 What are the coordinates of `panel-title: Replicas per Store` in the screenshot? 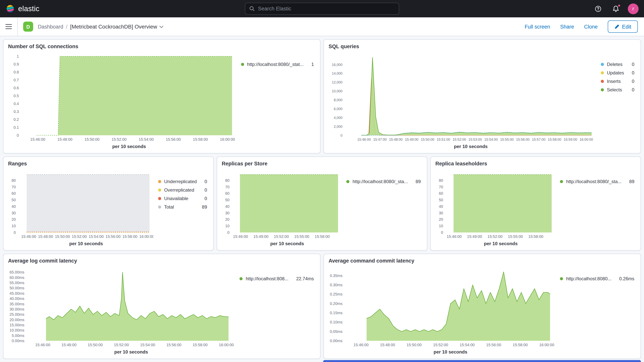 It's located at (322, 164).